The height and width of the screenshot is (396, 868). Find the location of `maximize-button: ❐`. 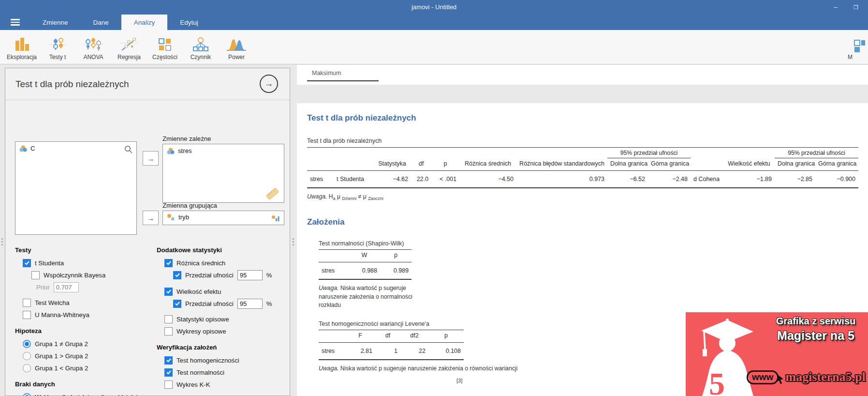

maximize-button: ❐ is located at coordinates (856, 7).